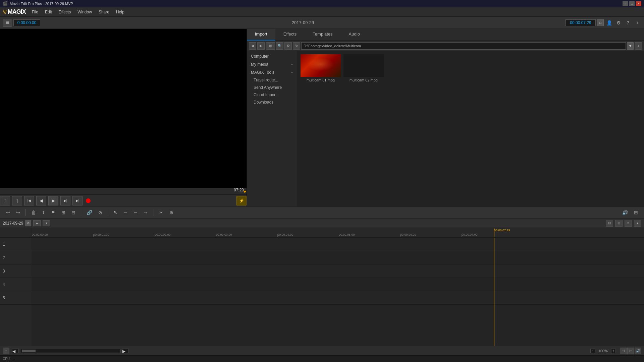 The height and width of the screenshot is (362, 644). What do you see at coordinates (639, 4) in the screenshot?
I see `close-button: ✕` at bounding box center [639, 4].